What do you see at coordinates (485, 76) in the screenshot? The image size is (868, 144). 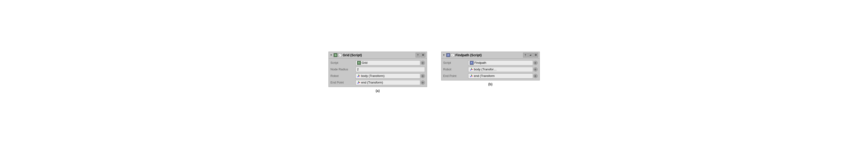 I see `endpoint-value-b: end (Transform` at bounding box center [485, 76].